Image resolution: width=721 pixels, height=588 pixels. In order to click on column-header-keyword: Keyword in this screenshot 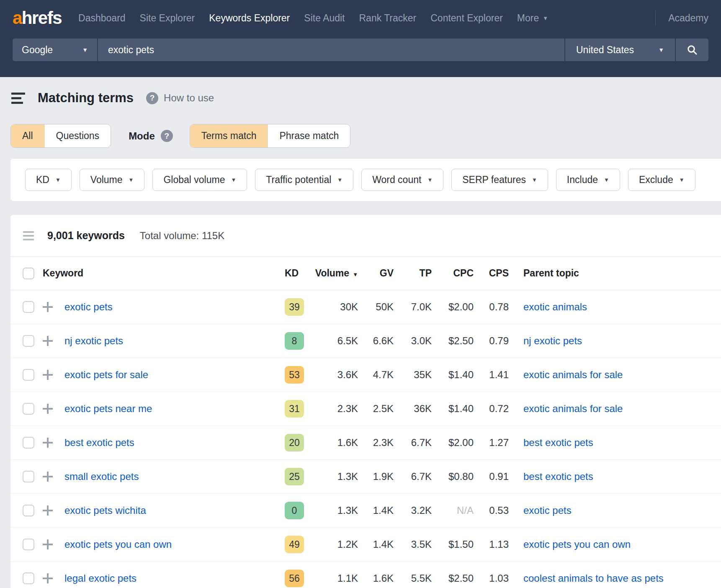, I will do `click(164, 273)`.